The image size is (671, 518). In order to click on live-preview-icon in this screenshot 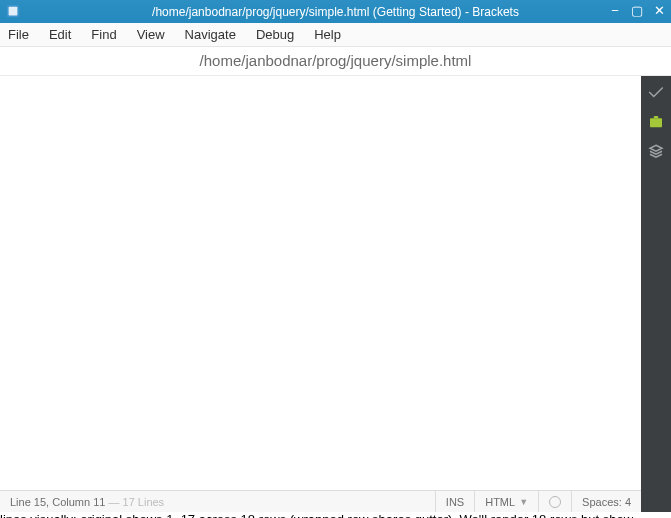, I will do `click(656, 92)`.